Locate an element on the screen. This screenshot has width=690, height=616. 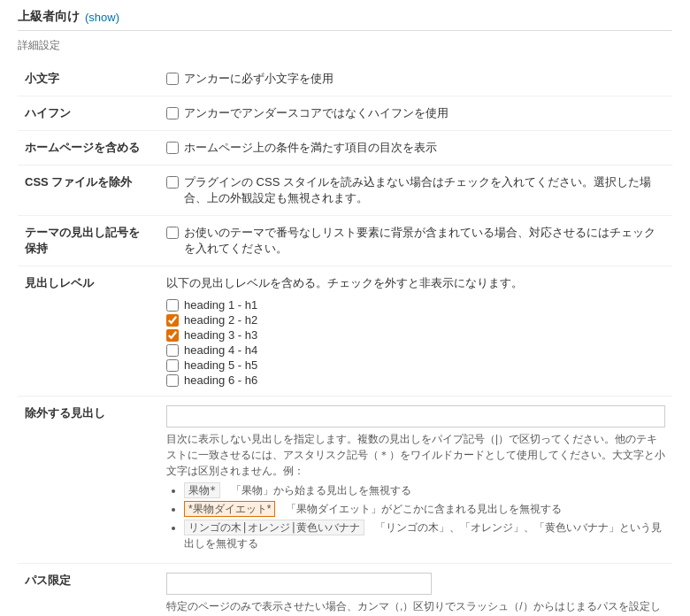
code-fruit-diet: *果物ダイエット* is located at coordinates (230, 509).